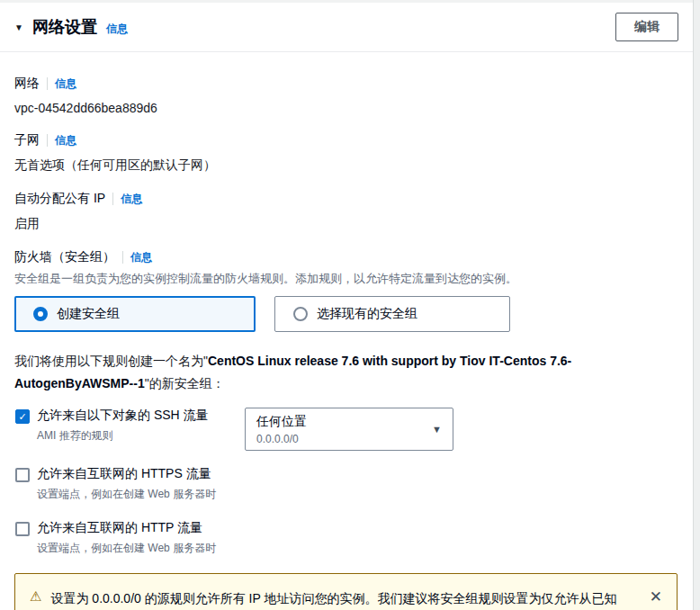 Image resolution: width=700 pixels, height=610 pixels. Describe the element at coordinates (346, 484) in the screenshot. I see `https-rule-row: 允许来自互联网的 HTTPS 流量 设置端点，例如在创建 Web 服务器时` at that location.